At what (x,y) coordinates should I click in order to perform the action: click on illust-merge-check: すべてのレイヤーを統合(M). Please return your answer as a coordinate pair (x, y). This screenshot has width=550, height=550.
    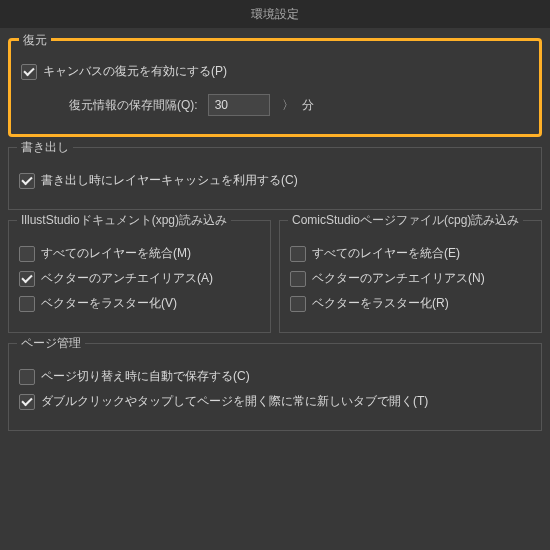
    Looking at the image, I should click on (140, 254).